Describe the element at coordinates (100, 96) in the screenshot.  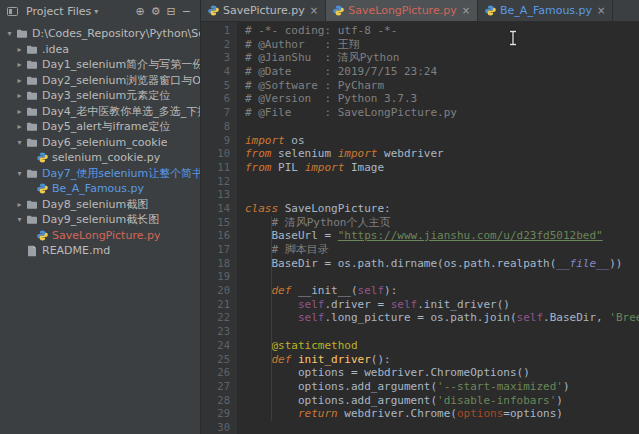
I see `tree-item-day3-selenium: ▸Day3_selenium元素定位` at that location.